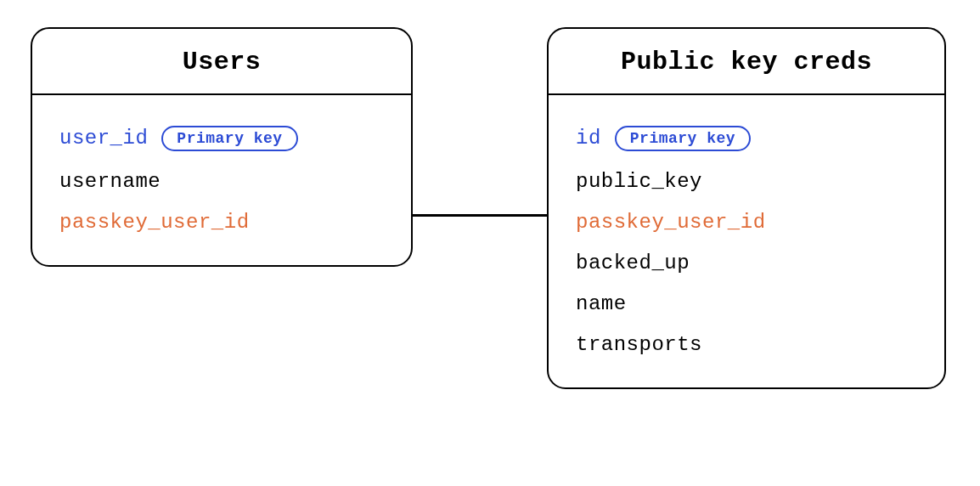 Image resolution: width=980 pixels, height=486 pixels. I want to click on relationship-connector, so click(480, 216).